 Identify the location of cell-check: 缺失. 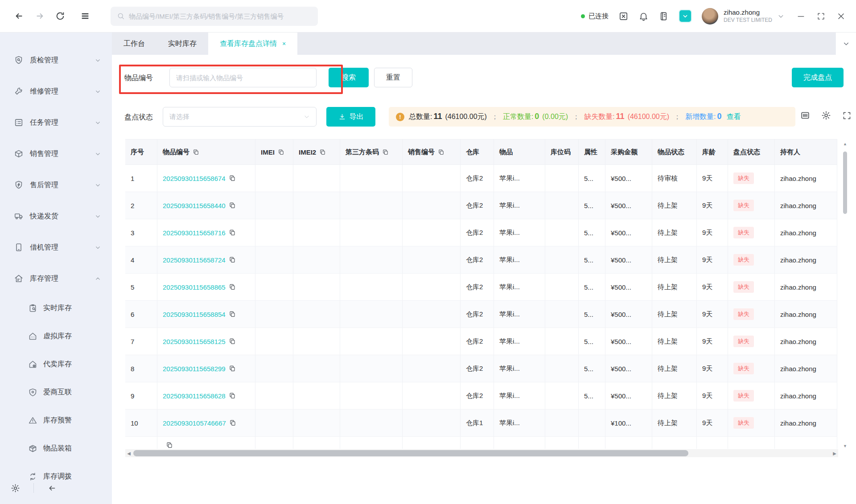
(752, 178).